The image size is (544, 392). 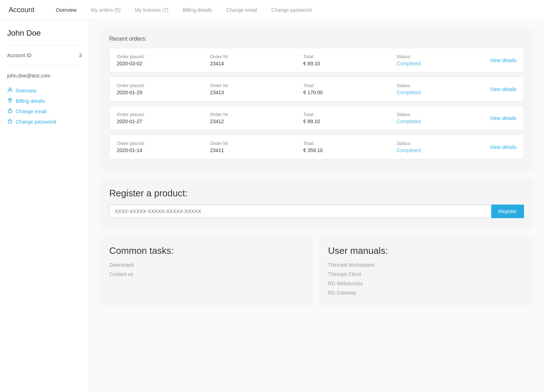 I want to click on order-status-4: Status: Completed, so click(x=425, y=147).